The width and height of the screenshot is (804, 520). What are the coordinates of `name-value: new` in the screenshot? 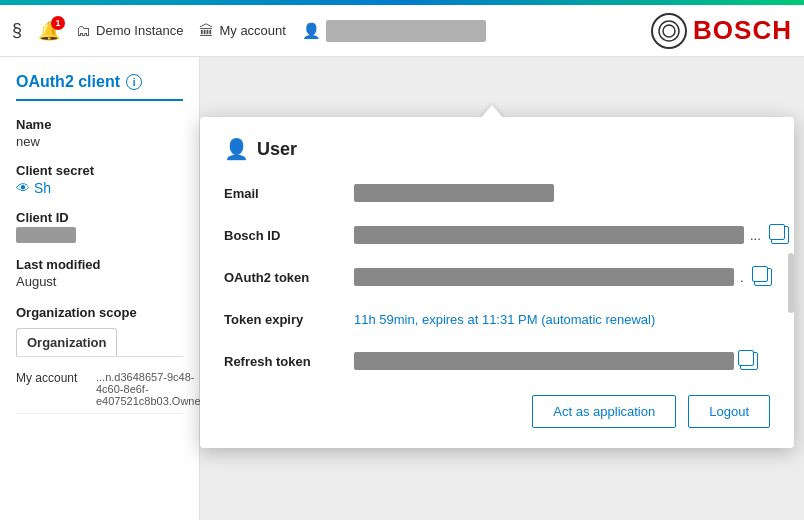 It's located at (100, 142).